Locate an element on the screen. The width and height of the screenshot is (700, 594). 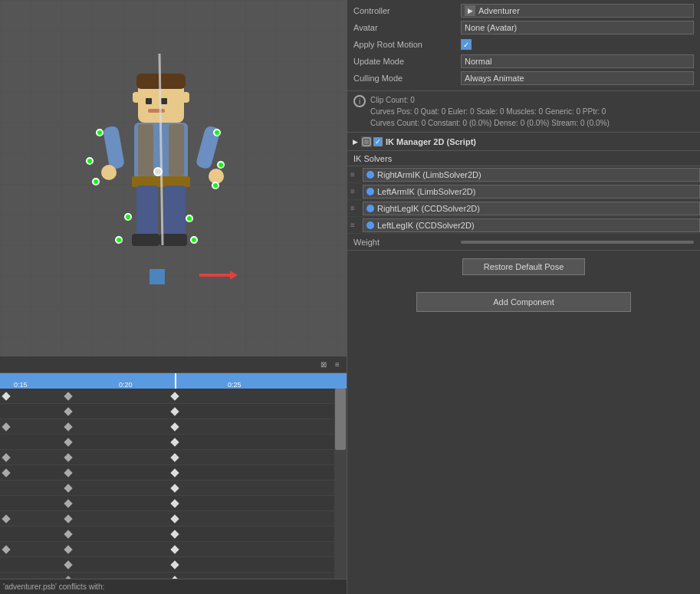
restore-default-pose-button: Restore Default Pose is located at coordinates (524, 267).